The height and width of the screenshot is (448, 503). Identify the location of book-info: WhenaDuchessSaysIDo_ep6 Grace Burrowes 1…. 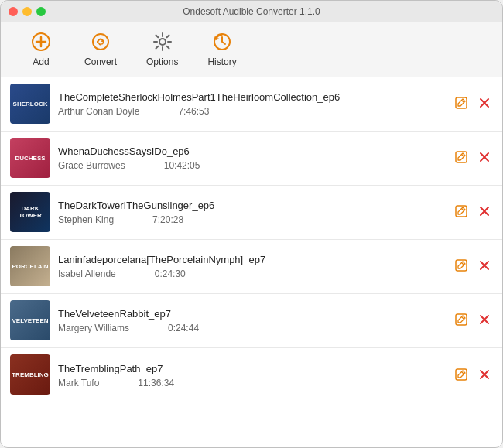
(248, 158).